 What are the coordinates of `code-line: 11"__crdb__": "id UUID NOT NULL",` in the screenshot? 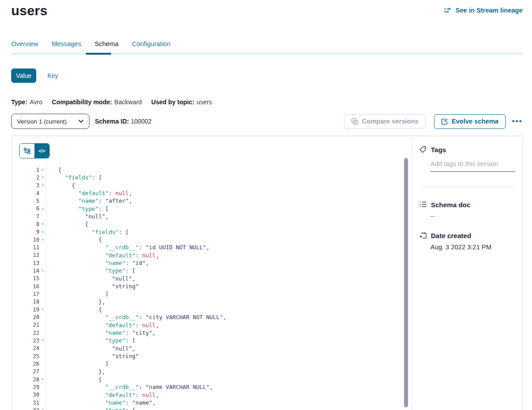 It's located at (208, 247).